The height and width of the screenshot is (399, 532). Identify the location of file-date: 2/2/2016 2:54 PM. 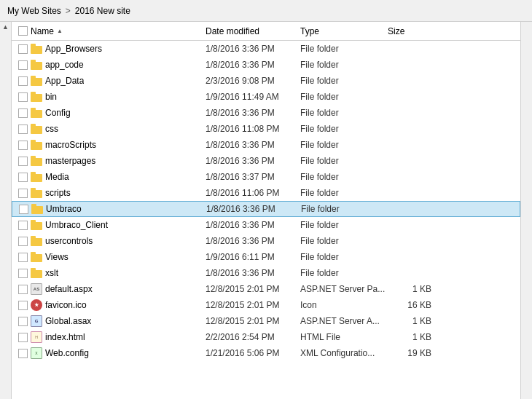
(253, 337).